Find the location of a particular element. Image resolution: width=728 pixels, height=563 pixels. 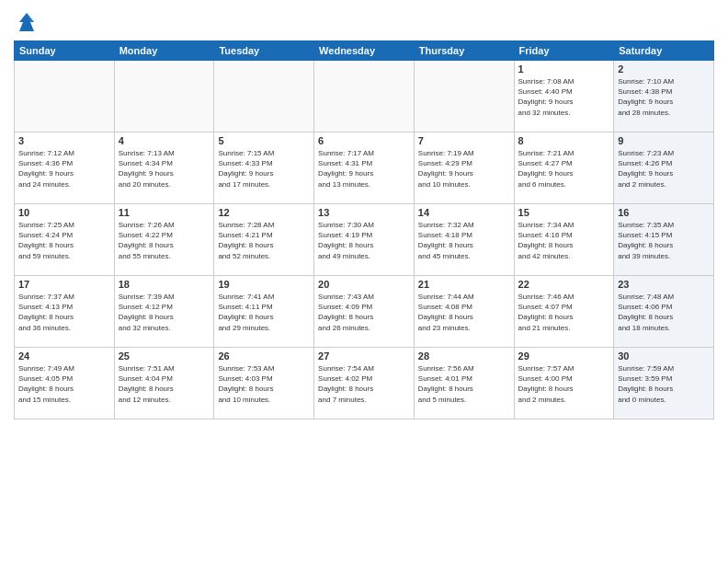

day-number: 9 is located at coordinates (664, 141).